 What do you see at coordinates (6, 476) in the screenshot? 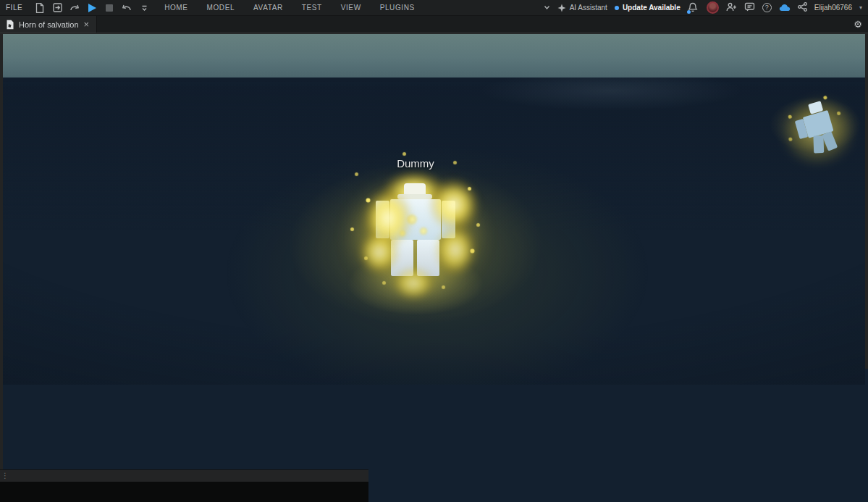
I see `command-bar-drag-handle: ⋮` at bounding box center [6, 476].